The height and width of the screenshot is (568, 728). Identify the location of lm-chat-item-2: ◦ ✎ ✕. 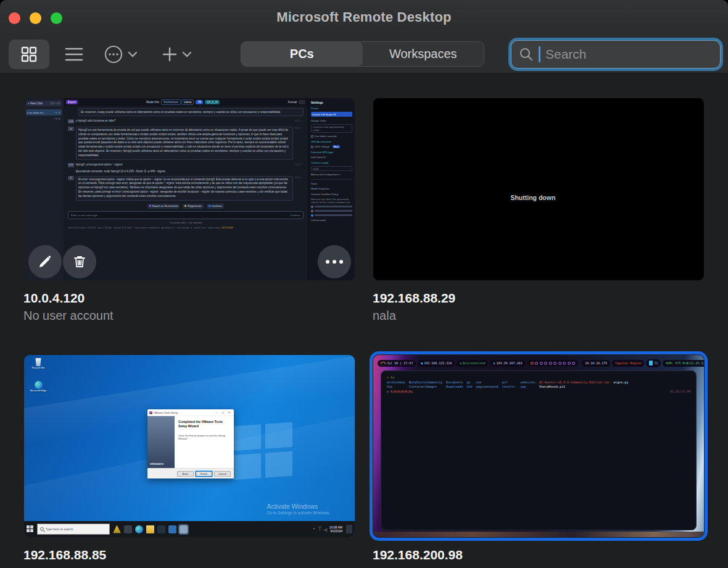
(44, 119).